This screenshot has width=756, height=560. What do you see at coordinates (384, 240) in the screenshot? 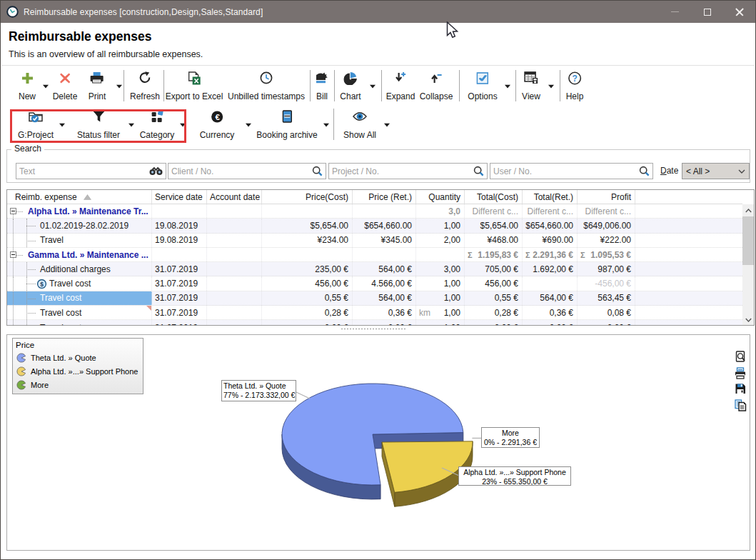
I see `table-cell: ¥345.00` at bounding box center [384, 240].